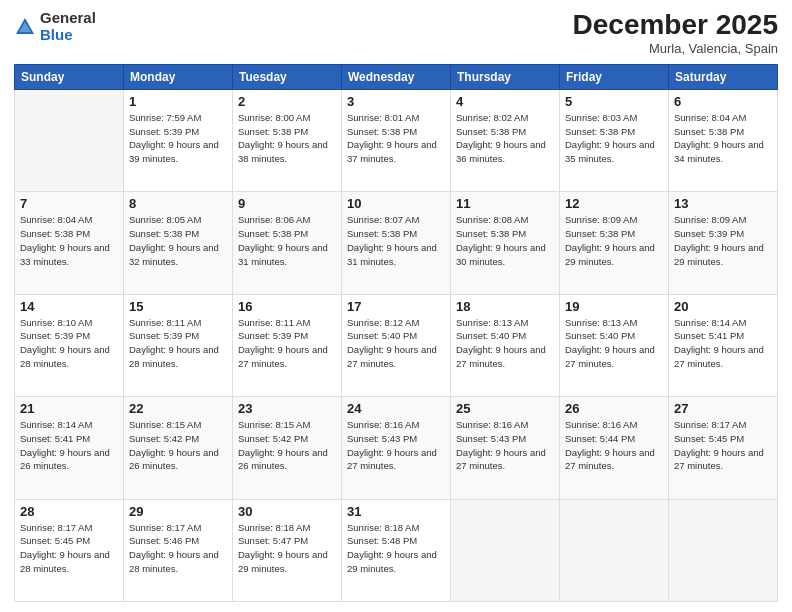  What do you see at coordinates (614, 345) in the screenshot?
I see `table-row: 19Sunrise: 8:13 AM Sunset: 5:40 PM Dayli…` at bounding box center [614, 345].